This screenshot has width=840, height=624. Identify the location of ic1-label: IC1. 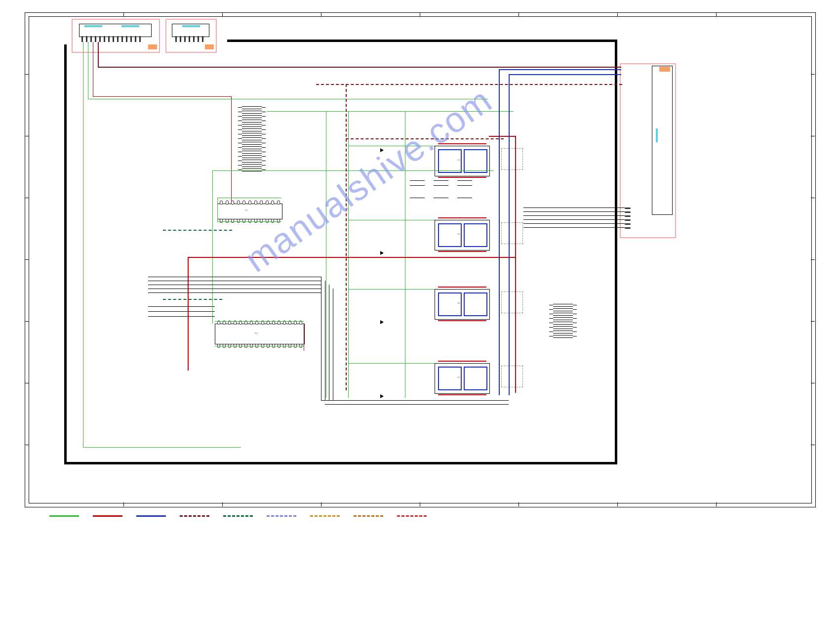
(246, 210).